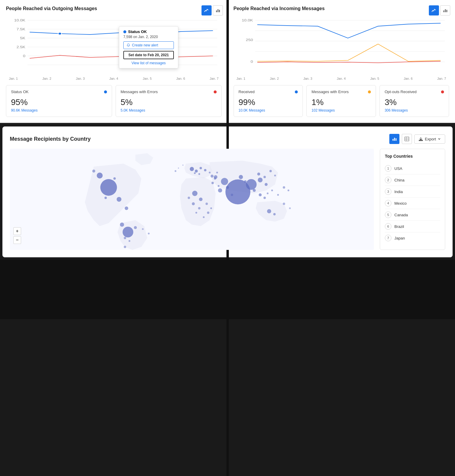  I want to click on stat-card-errors-incoming: Messages with Errors 1% 102 Messages, so click(341, 101).